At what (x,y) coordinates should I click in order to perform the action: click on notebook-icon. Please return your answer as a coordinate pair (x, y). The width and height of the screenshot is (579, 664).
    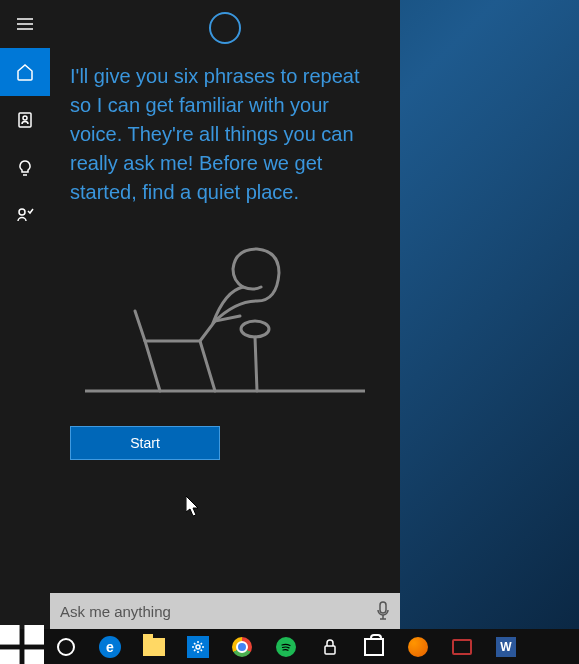
    Looking at the image, I should click on (25, 120).